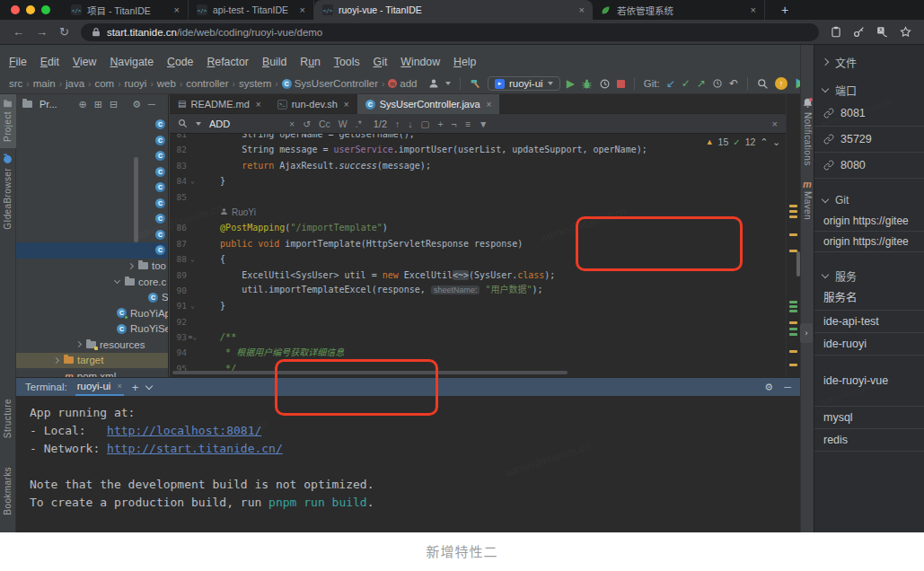 This screenshot has width=924, height=571. Describe the element at coordinates (18, 62) in the screenshot. I see `menu-file: File` at that location.